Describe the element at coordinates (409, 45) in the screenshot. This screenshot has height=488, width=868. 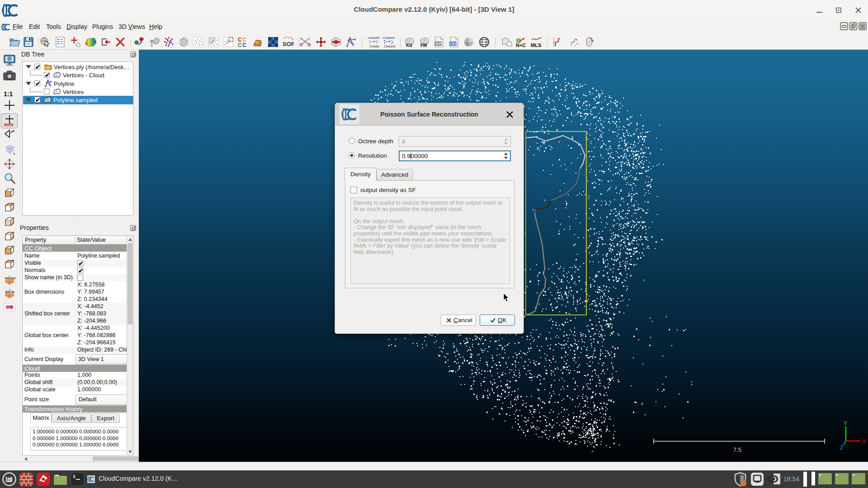
I see `svg-text: Kd` at that location.